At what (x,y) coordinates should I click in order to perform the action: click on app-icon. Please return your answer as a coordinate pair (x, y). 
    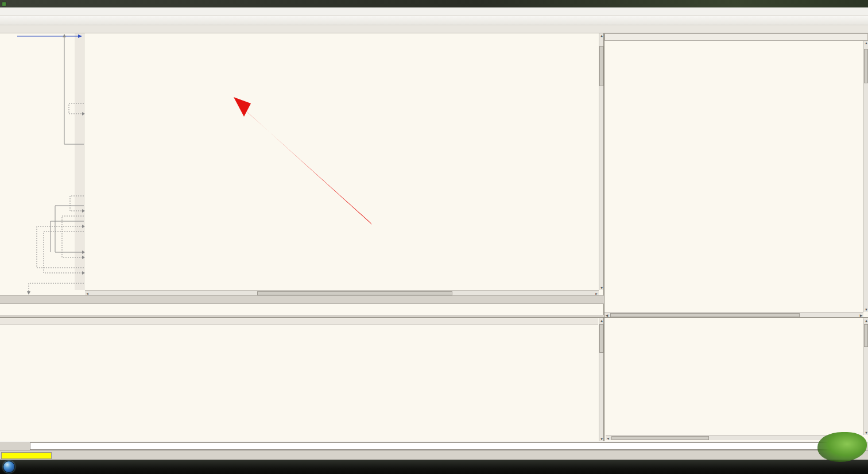
    Looking at the image, I should click on (4, 4).